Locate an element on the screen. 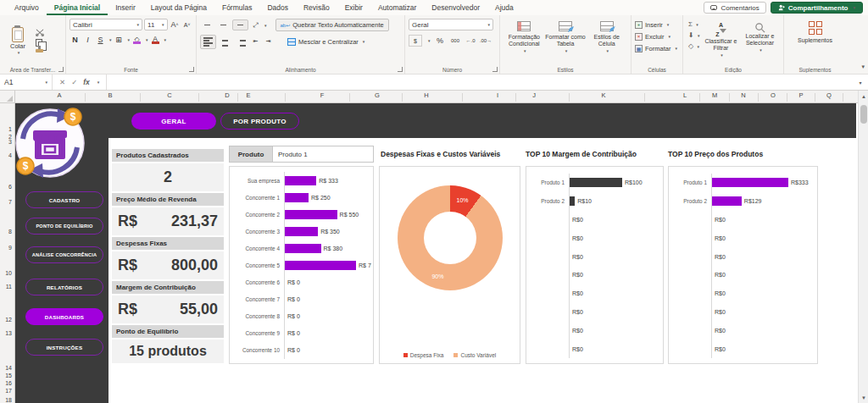 Image resolution: width=868 pixels, height=403 pixels. paste-button: Colar ▾ is located at coordinates (18, 41).